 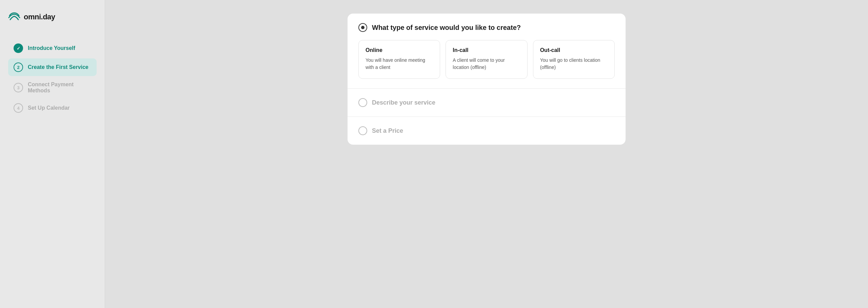 What do you see at coordinates (486, 64) in the screenshot?
I see `option-in-call-desc: A client will come to your location (off…` at bounding box center [486, 64].